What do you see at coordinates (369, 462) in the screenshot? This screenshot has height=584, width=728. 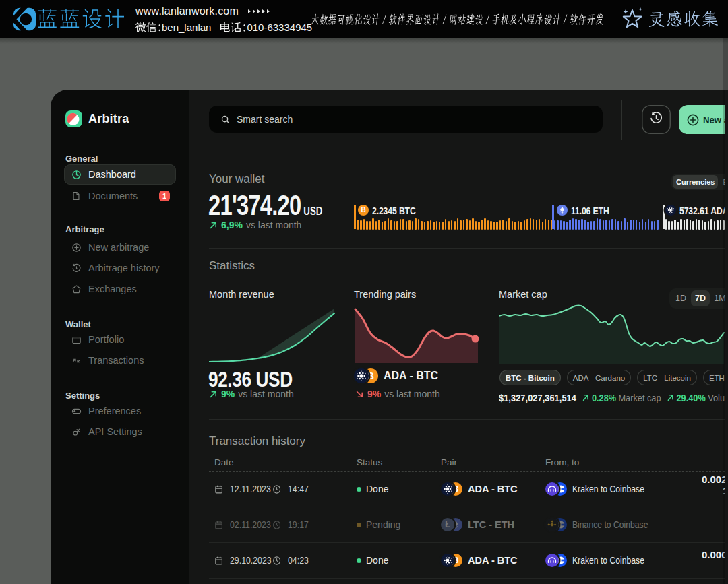 I see `col-status: Status` at bounding box center [369, 462].